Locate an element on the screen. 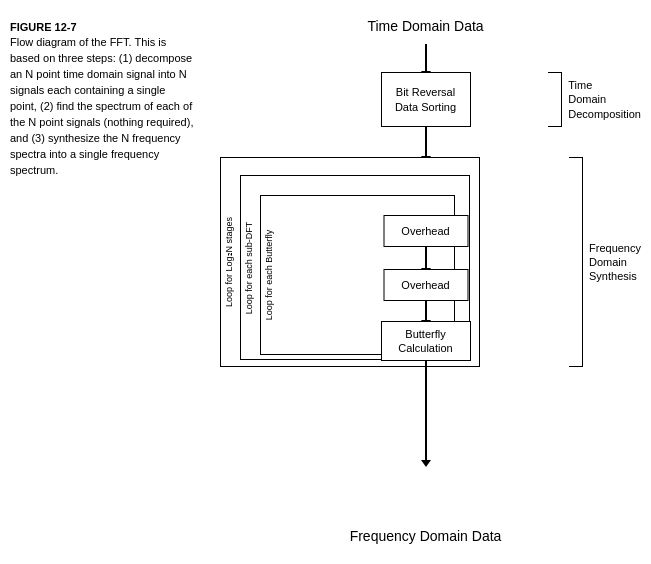 The height and width of the screenshot is (564, 651). arrow-bitreversal-to-loops is located at coordinates (426, 142).